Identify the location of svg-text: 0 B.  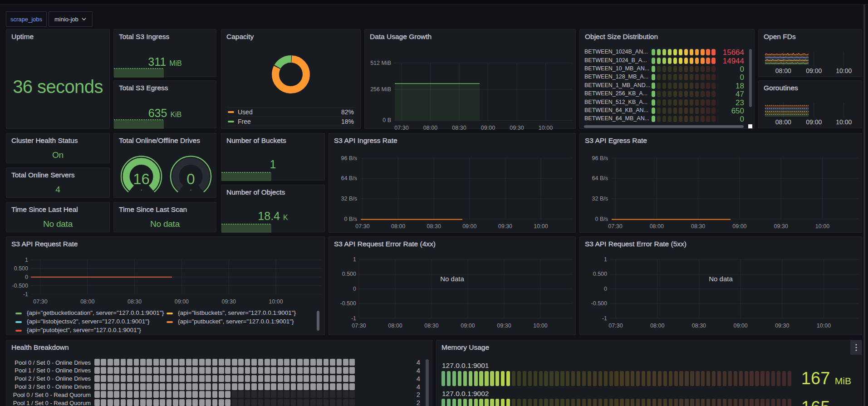
(387, 120).